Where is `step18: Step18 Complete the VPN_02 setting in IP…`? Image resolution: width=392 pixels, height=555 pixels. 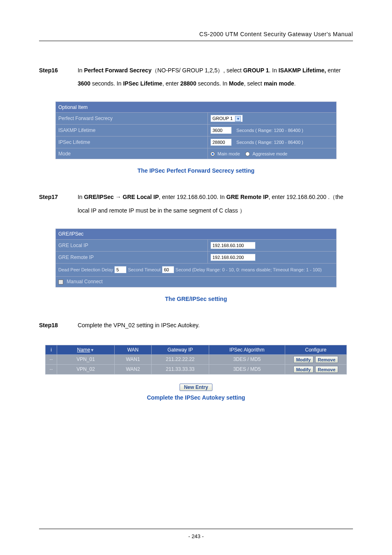 step18: Step18 Complete the VPN_02 setting in IP… is located at coordinates (196, 325).